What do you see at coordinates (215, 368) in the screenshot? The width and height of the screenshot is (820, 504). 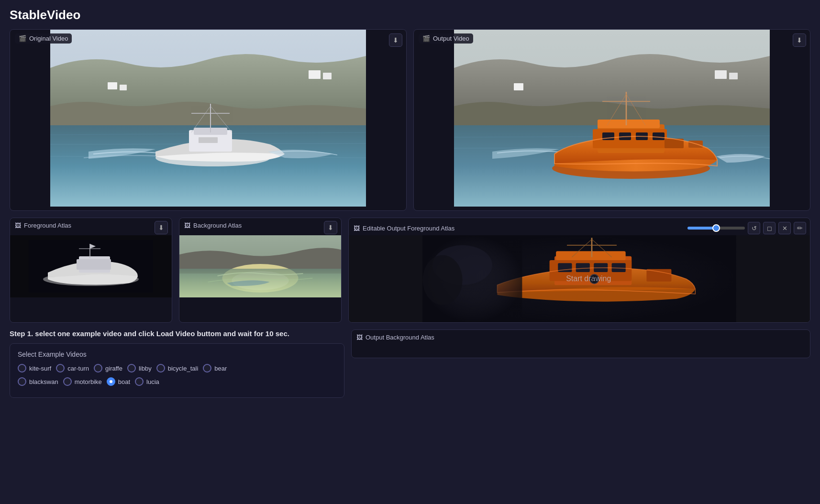 I see `radio-option-bear: bear` at bounding box center [215, 368].